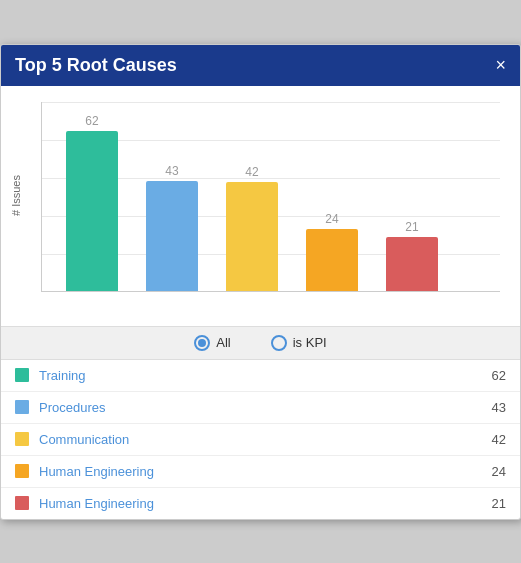 The height and width of the screenshot is (563, 521). Describe the element at coordinates (260, 472) in the screenshot. I see `legend-row: Human Engineering24` at that location.